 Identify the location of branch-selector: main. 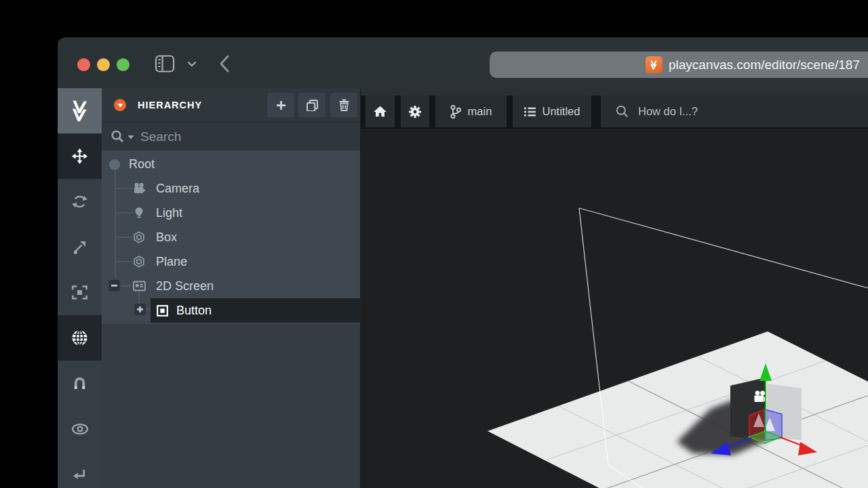
(471, 111).